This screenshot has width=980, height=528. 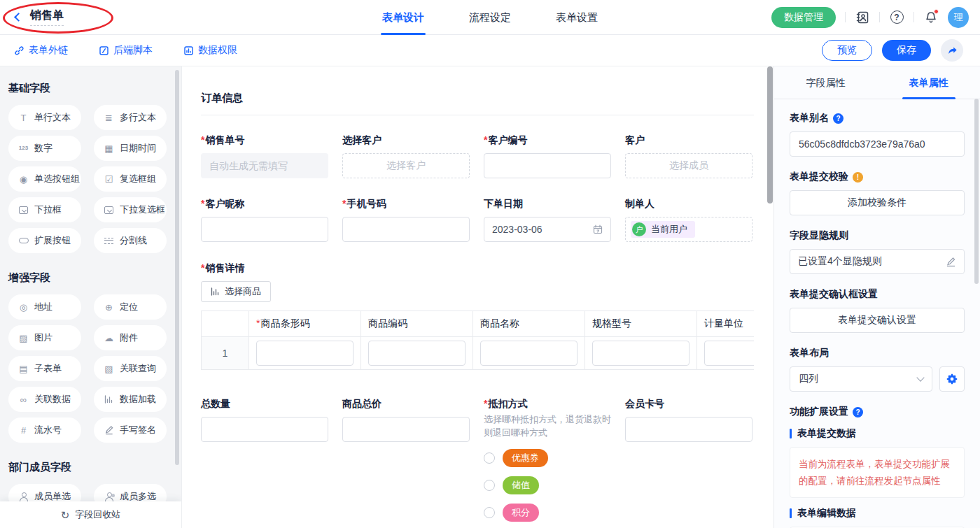 I want to click on select-customer-button: 选择客户, so click(x=406, y=166).